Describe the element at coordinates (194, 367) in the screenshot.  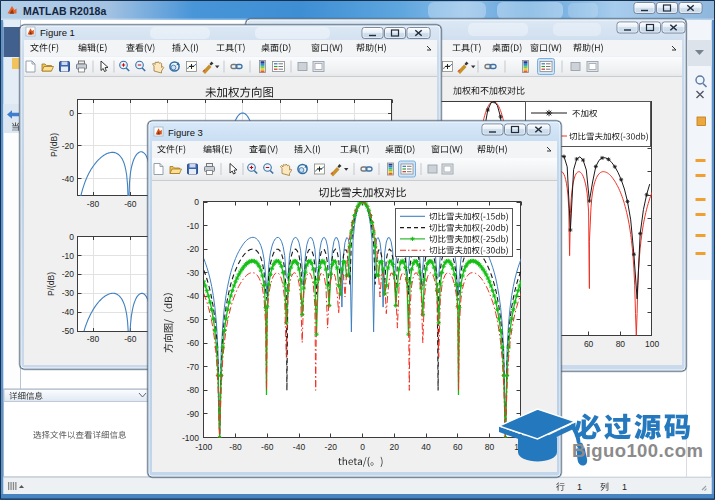
I see `svg-text: -70` at that location.